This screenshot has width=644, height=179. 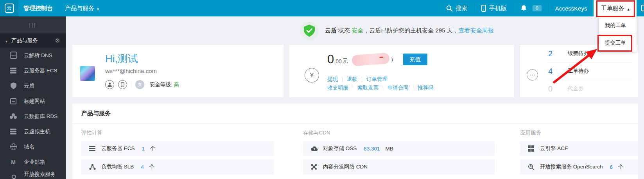 What do you see at coordinates (314, 167) in the screenshot?
I see `cdn-network-icon` at bounding box center [314, 167].